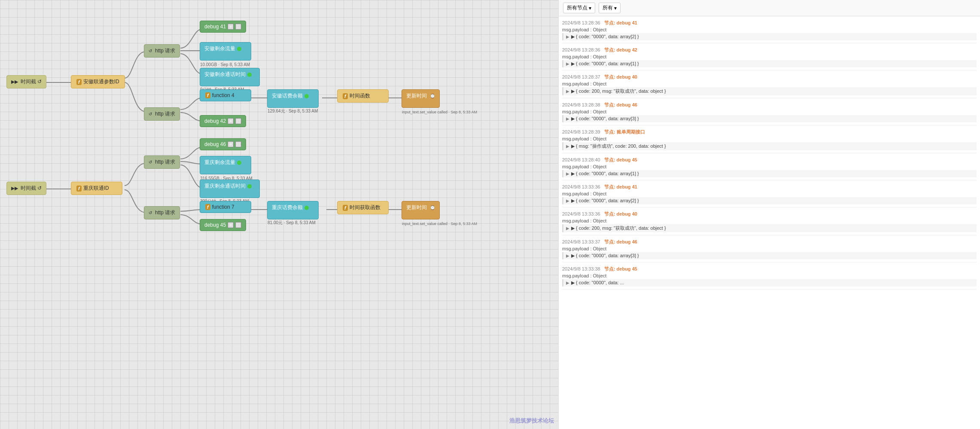 Image resolution: width=980 pixels, height=429 pixels. What do you see at coordinates (621, 50) in the screenshot?
I see `log-node-name: 节点: debug 42` at bounding box center [621, 50].